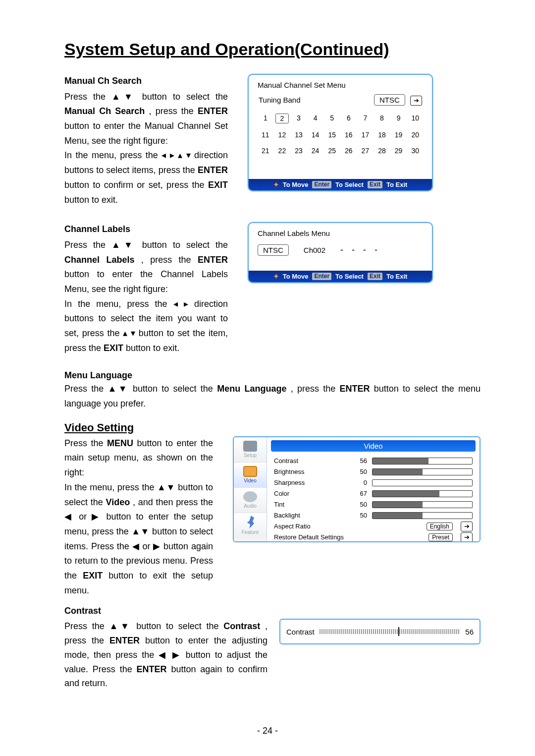 This screenshot has height=756, width=535. I want to click on channel-cell: 23, so click(299, 151).